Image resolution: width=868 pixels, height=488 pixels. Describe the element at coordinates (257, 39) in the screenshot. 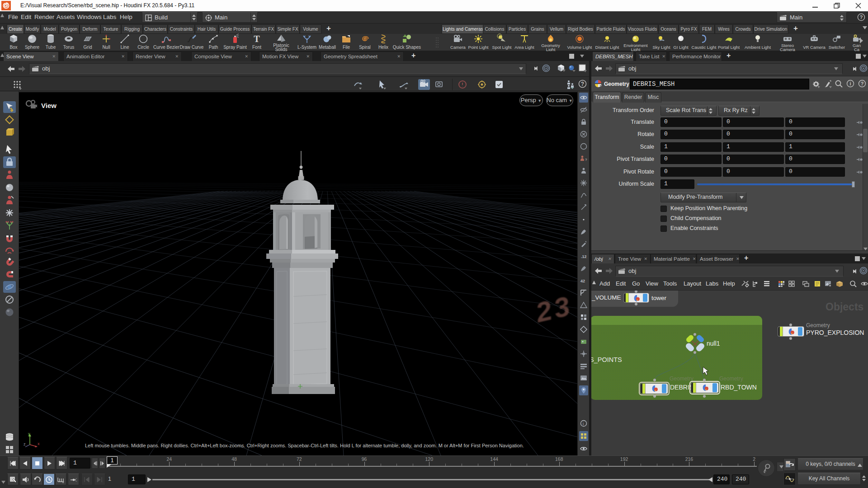

I see `svg-text: T` at that location.